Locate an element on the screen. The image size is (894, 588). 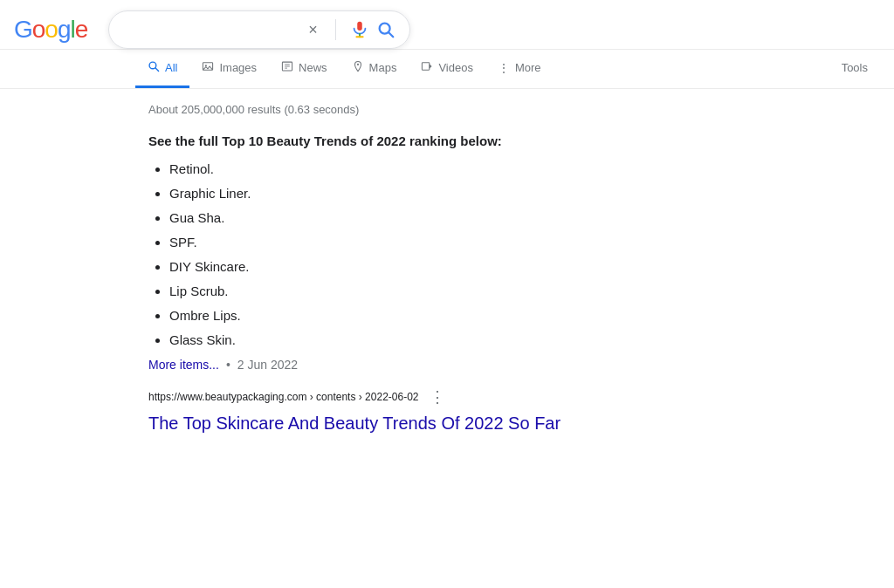
logo-letter-e: e is located at coordinates (82, 30).